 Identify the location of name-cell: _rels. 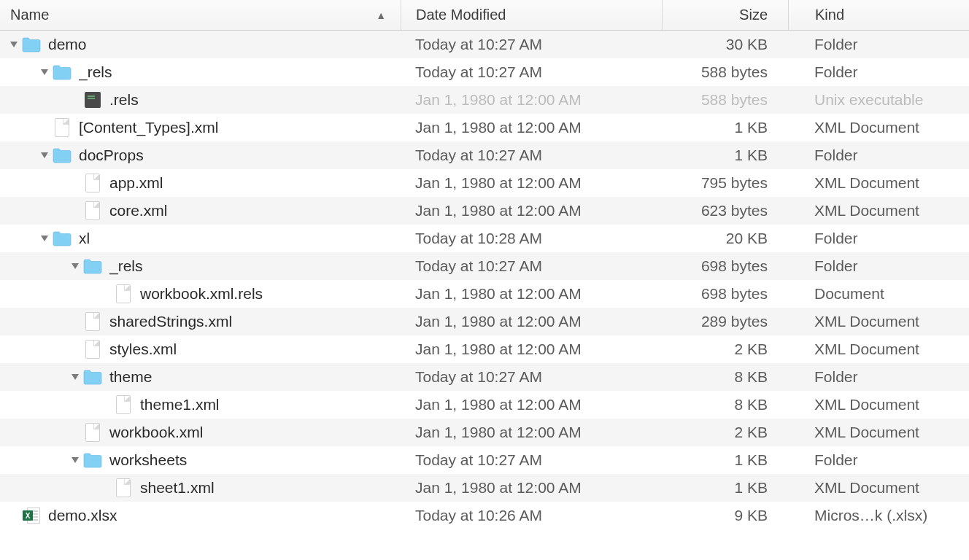
(200, 72).